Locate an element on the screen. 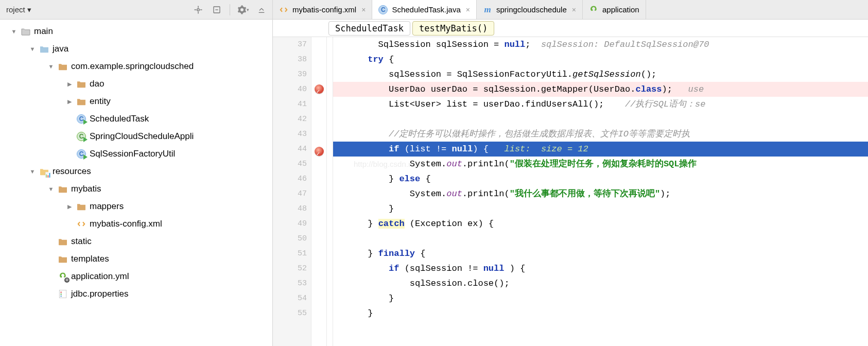 The image size is (868, 346). code-line: if (list != null) { list: size = 12 is located at coordinates (600, 149).